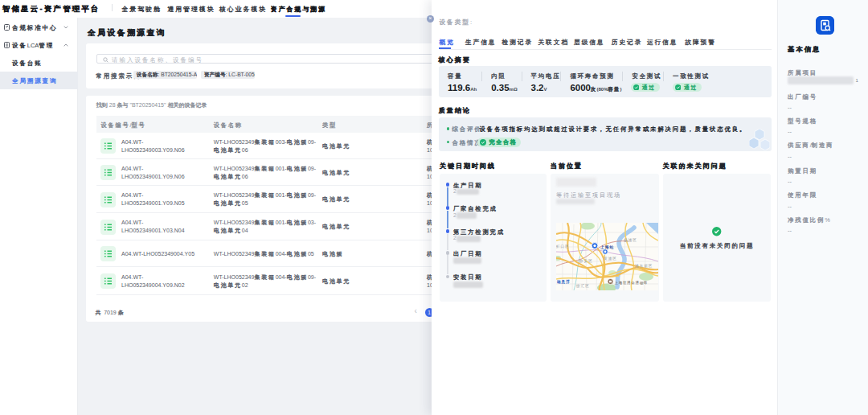 The width and height of the screenshot is (868, 415). I want to click on svg-text: 磁悬浮, so click(563, 281).